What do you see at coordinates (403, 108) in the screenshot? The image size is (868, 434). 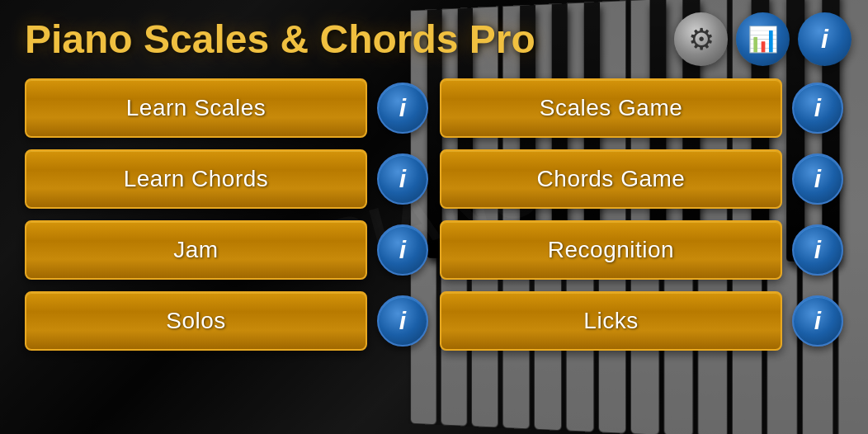 I see `learn-scales-info-button: i` at bounding box center [403, 108].